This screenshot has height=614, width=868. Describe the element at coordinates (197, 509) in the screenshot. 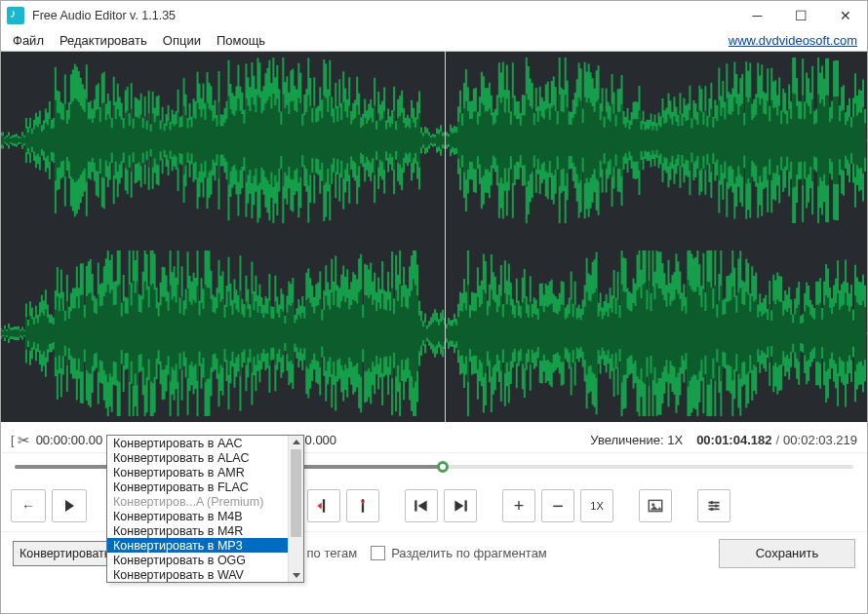

I see `format-dropdown-list: Конвертировать в AACКонвертировать в ALA…` at that location.